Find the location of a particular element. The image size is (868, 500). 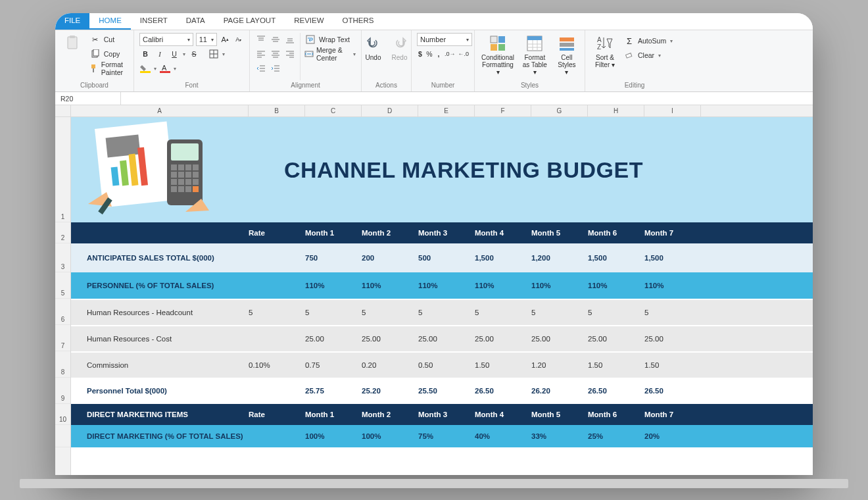

fontcolor-dropdown-icon: ▾ is located at coordinates (175, 68).